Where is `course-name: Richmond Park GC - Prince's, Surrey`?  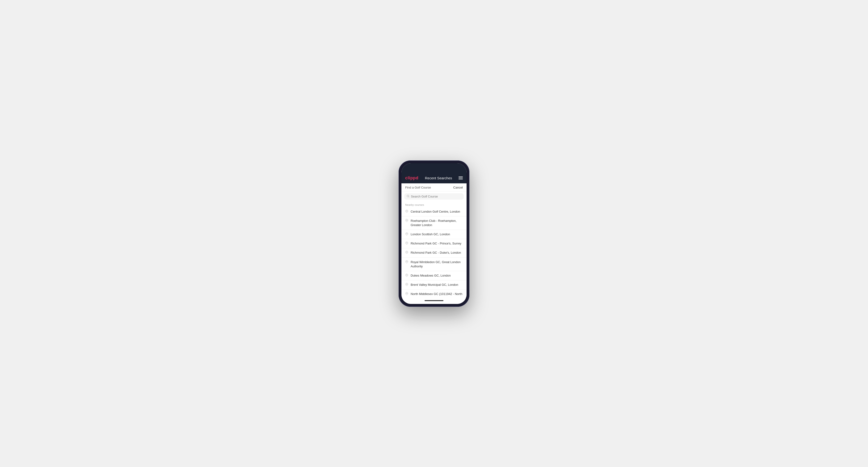 course-name: Richmond Park GC - Prince's, Surrey is located at coordinates (436, 243).